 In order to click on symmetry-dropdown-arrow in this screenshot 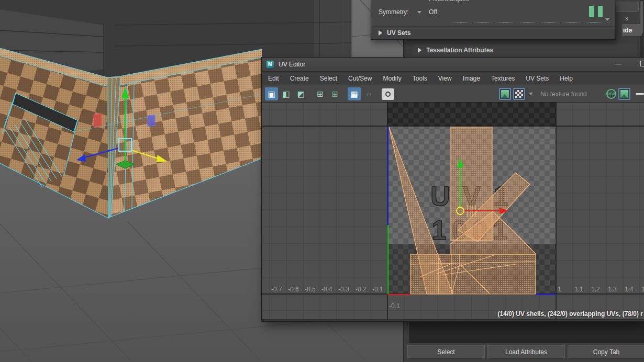, I will do `click(419, 13)`.